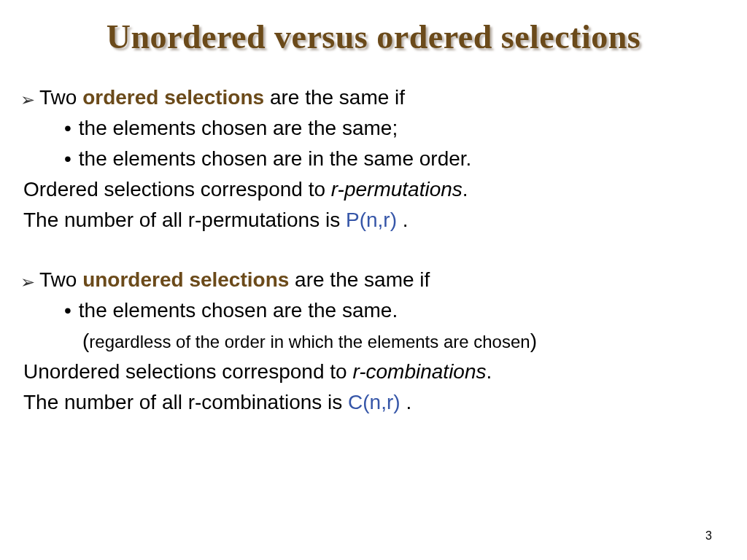 Image resolution: width=747 pixels, height=560 pixels. I want to click on text-italic: r-combinations, so click(419, 372).